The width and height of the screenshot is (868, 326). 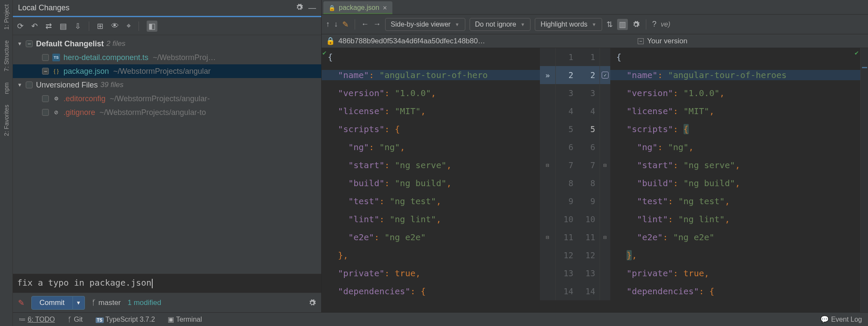 What do you see at coordinates (605, 75) in the screenshot?
I see `revert-check-icon: ✓` at bounding box center [605, 75].